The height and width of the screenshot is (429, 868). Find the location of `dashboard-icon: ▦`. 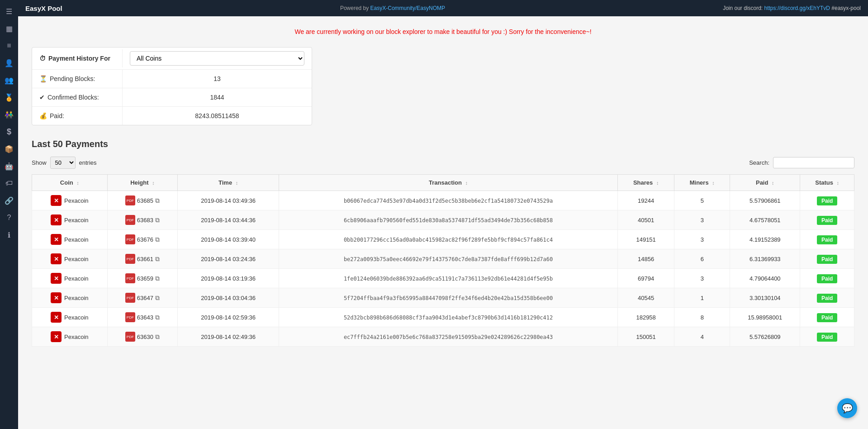

dashboard-icon: ▦ is located at coordinates (9, 29).